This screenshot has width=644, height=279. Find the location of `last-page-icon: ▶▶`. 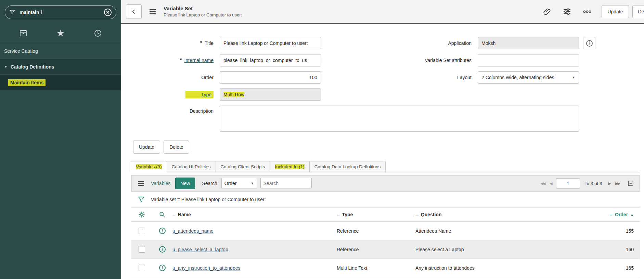

last-page-icon: ▶▶ is located at coordinates (617, 184).